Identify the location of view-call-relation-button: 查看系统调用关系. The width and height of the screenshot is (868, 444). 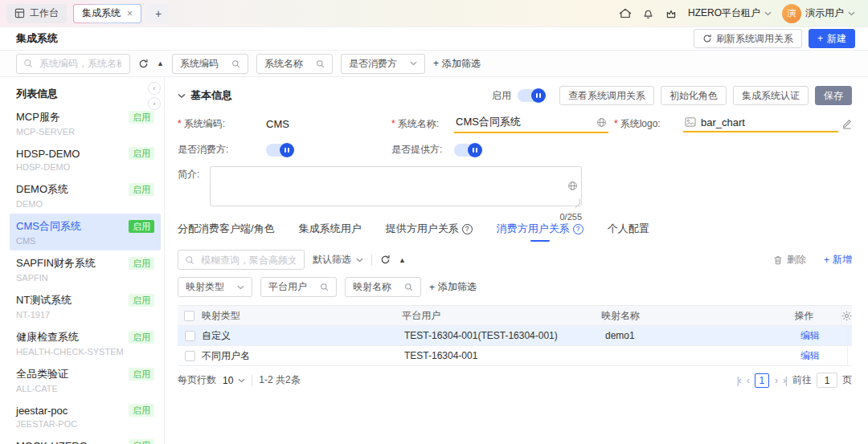
(607, 96).